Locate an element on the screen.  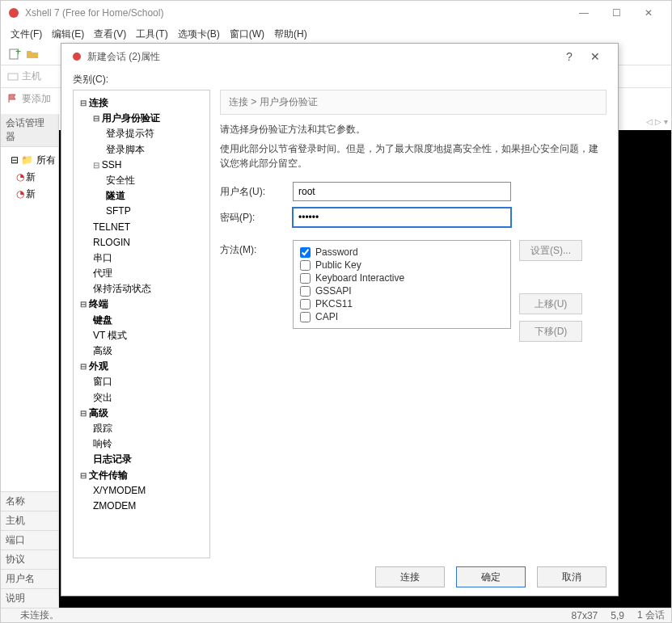
tree-node: 文件传输 is located at coordinates (142, 475).